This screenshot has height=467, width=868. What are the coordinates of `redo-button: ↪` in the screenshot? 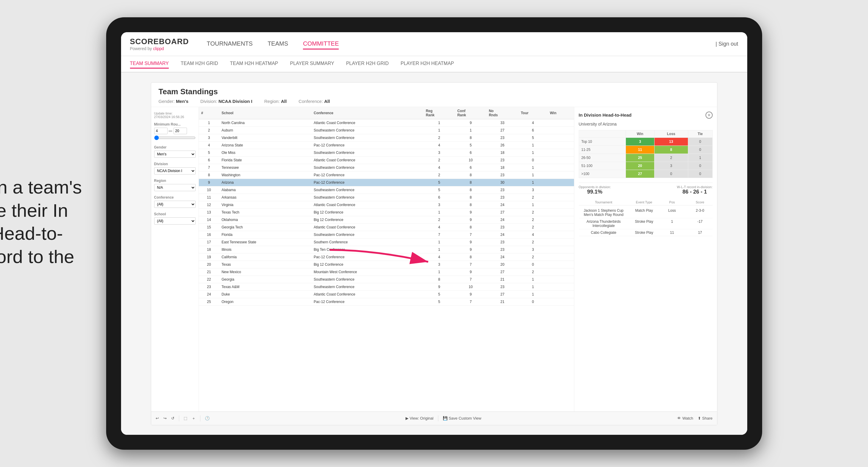 It's located at (165, 418).